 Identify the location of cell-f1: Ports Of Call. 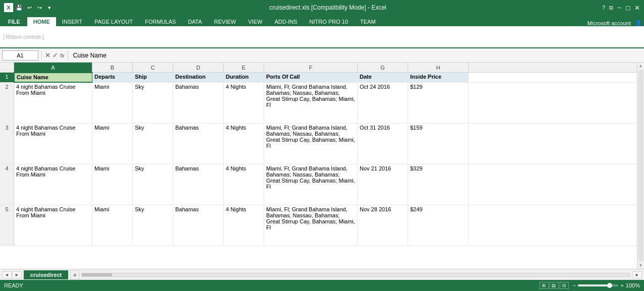
(311, 78).